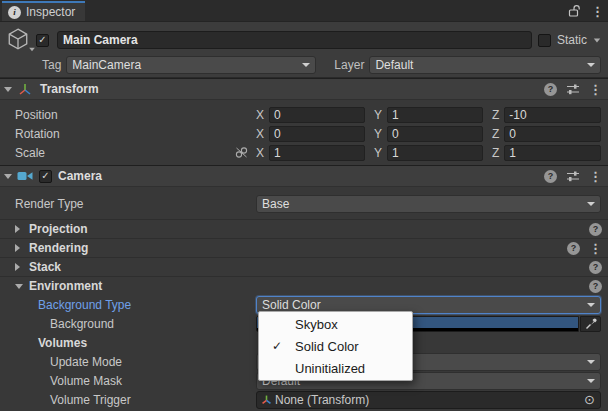 This screenshot has height=411, width=608. Describe the element at coordinates (304, 204) in the screenshot. I see `render-type-row: Render Type Base` at that location.